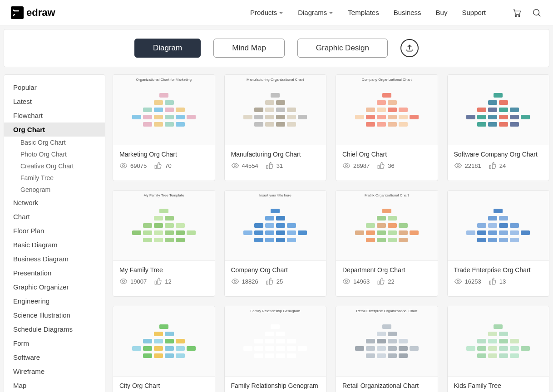 Image resolution: width=553 pixels, height=392 pixels. Describe the element at coordinates (163, 166) in the screenshot. I see `likes-count: 70` at that location.